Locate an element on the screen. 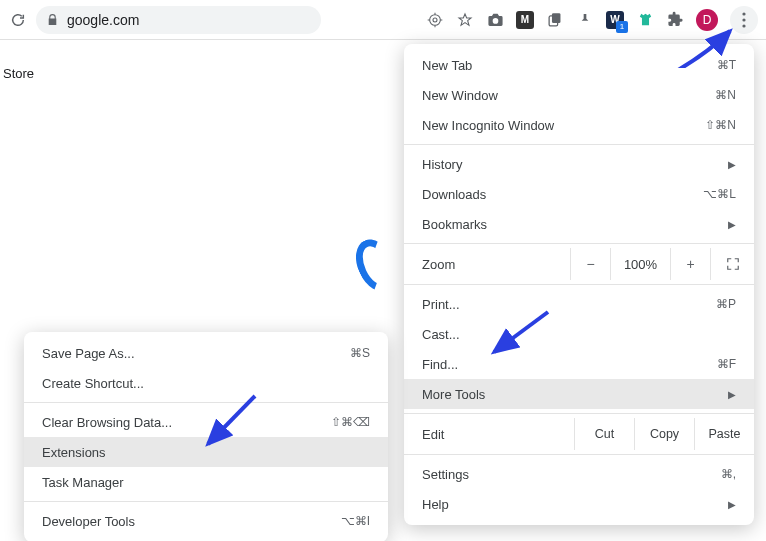 The image size is (766, 541). submenu-clear-browsing-data: Clear Browsing Data...⇧⌘⌫ is located at coordinates (206, 422).